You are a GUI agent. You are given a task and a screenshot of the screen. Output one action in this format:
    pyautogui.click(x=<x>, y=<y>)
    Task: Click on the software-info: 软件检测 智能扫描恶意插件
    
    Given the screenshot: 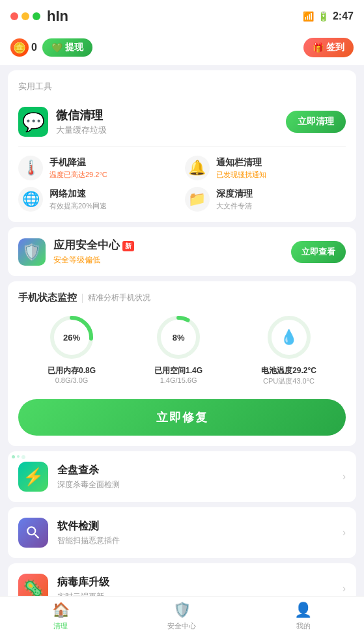 What is the action you would take?
    pyautogui.click(x=89, y=533)
    